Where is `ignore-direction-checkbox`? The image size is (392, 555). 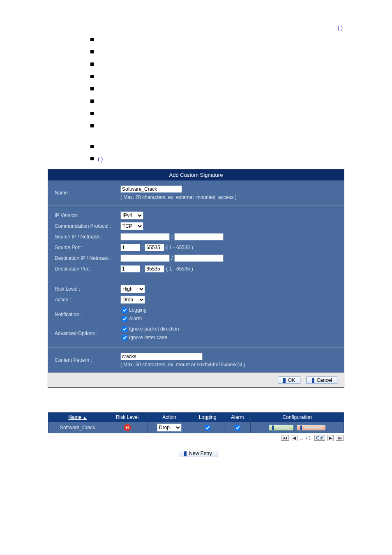 ignore-direction-checkbox is located at coordinates (125, 329).